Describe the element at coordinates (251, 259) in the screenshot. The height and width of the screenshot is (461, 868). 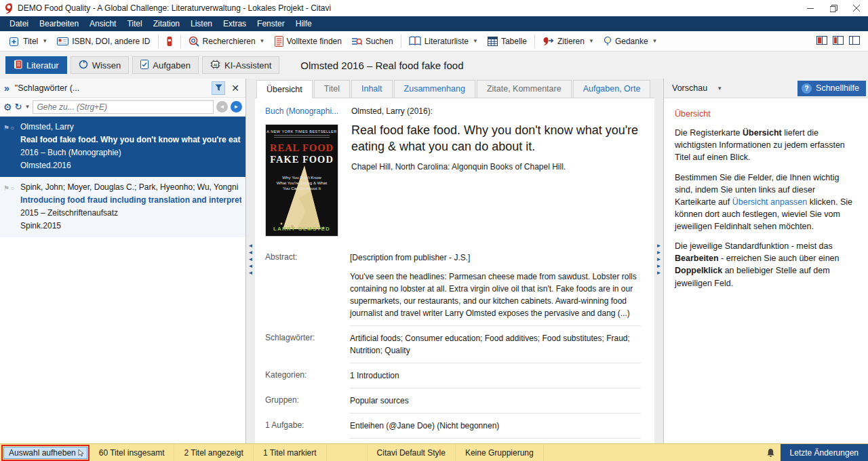
I see `collapse-left-icon: ◄◄◄◄◄` at that location.